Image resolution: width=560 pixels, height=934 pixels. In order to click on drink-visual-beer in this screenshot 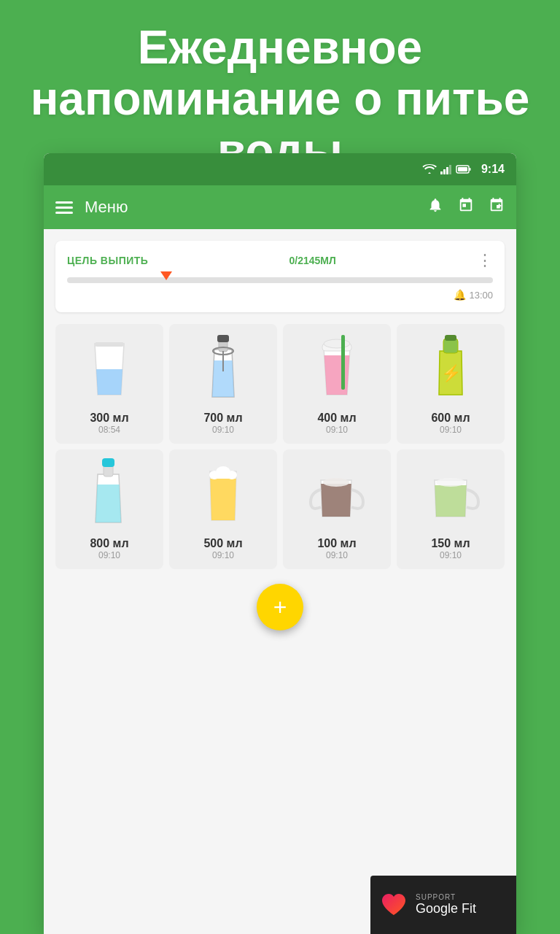, I will do `click(223, 495)`.